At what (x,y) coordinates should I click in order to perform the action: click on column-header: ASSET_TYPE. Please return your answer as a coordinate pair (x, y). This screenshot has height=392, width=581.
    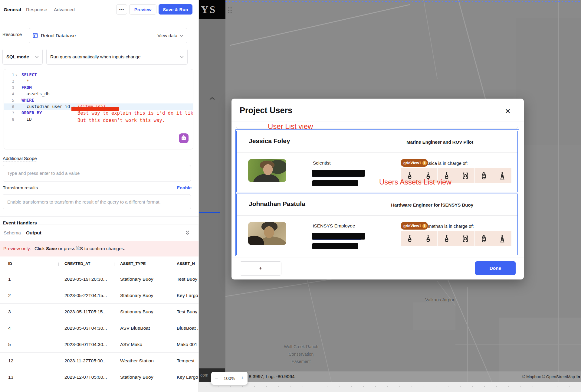
    Looking at the image, I should click on (142, 264).